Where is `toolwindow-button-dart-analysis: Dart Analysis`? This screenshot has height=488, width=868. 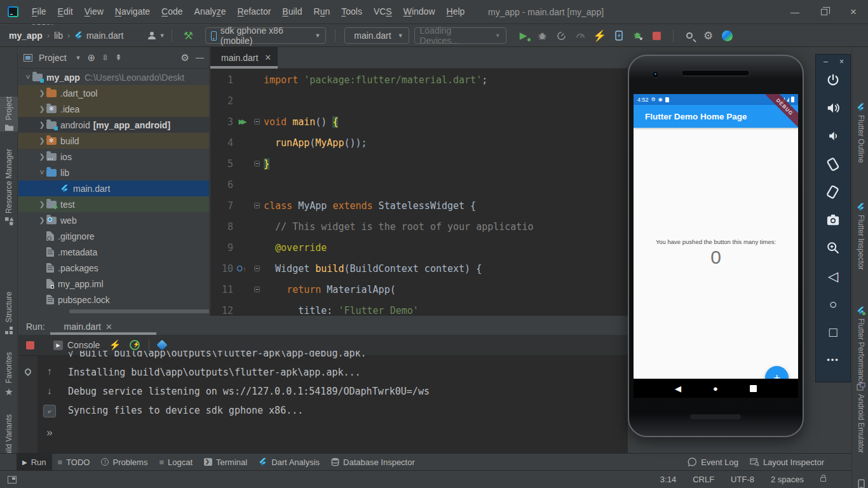
toolwindow-button-dart-analysis: Dart Analysis is located at coordinates (289, 463).